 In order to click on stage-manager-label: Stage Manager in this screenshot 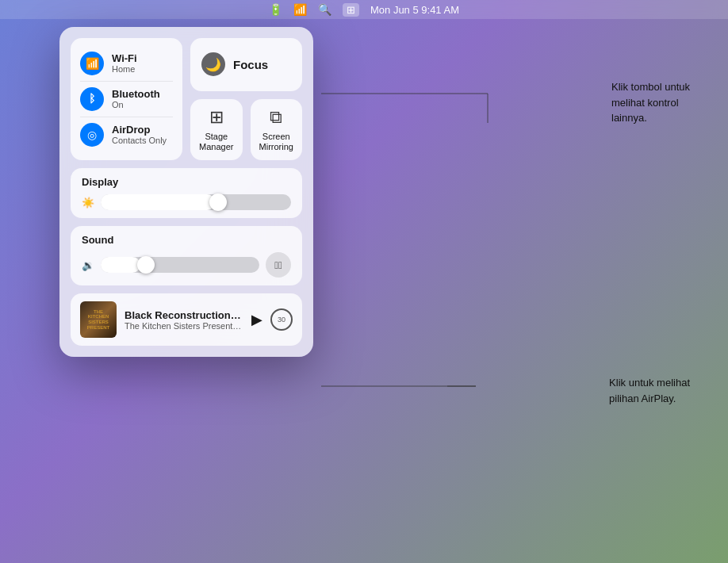, I will do `click(216, 142)`.